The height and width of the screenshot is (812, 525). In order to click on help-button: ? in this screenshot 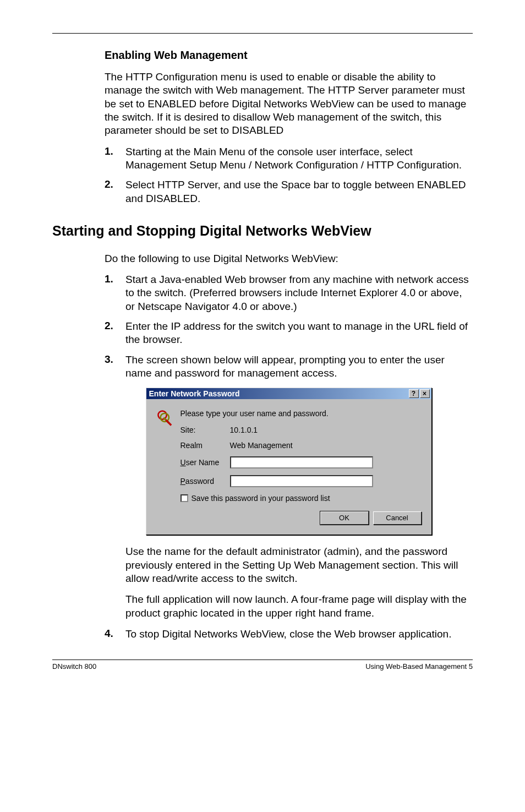, I will do `click(414, 394)`.